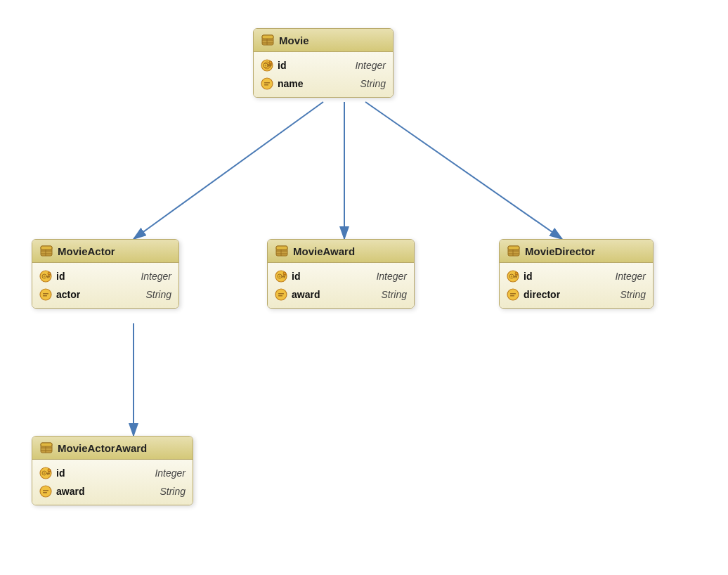  I want to click on field-name-name: name, so click(302, 84).